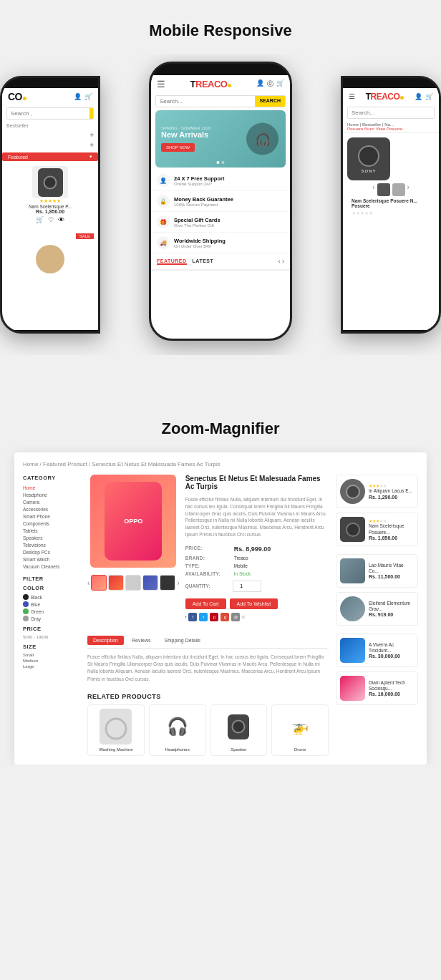 The height and width of the screenshot is (980, 441). What do you see at coordinates (50, 201) in the screenshot?
I see `left-product-stars: ★★★★★` at bounding box center [50, 201].